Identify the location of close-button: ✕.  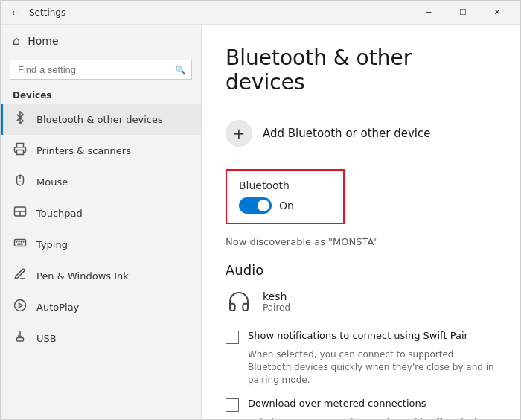
(497, 13).